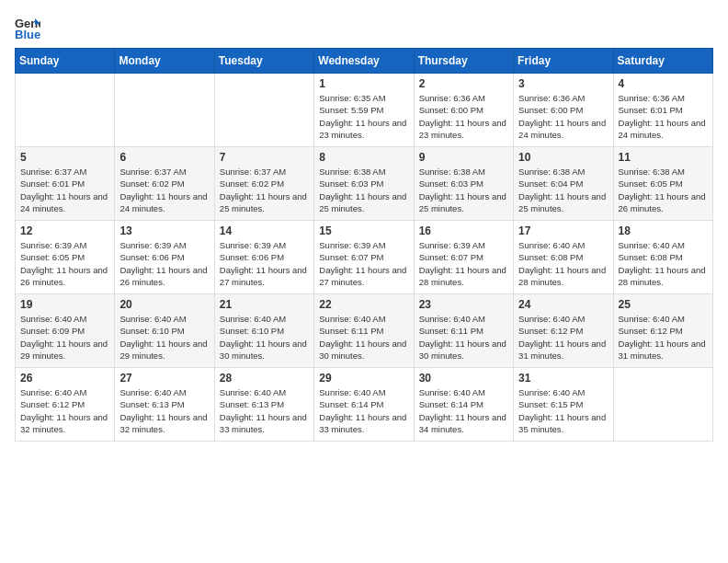 The image size is (728, 563). What do you see at coordinates (165, 184) in the screenshot?
I see `calendar-cell: 6Sunrise: 6:37 AMSunset: 6:02 PMDaylight…` at bounding box center [165, 184].